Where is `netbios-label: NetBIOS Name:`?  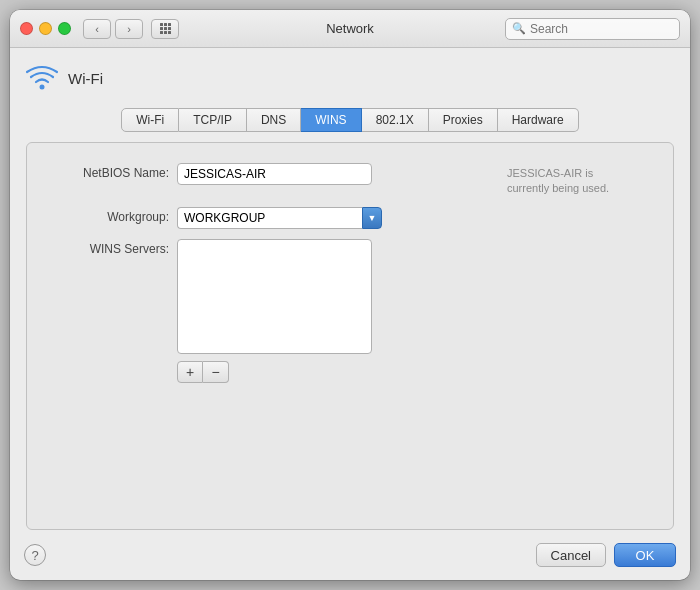
netbios-label: NetBIOS Name: is located at coordinates (107, 172).